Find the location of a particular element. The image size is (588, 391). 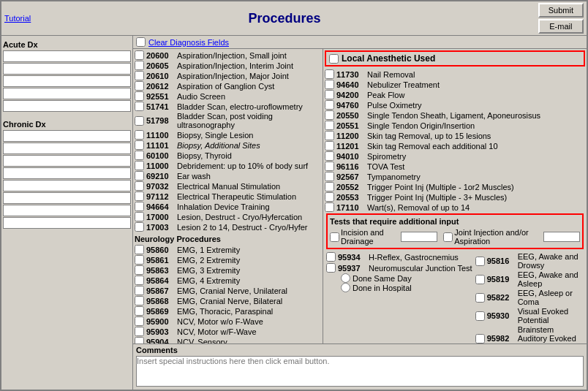

clear-diagnosis-label: Clear Diagnosis Fields is located at coordinates (189, 42).